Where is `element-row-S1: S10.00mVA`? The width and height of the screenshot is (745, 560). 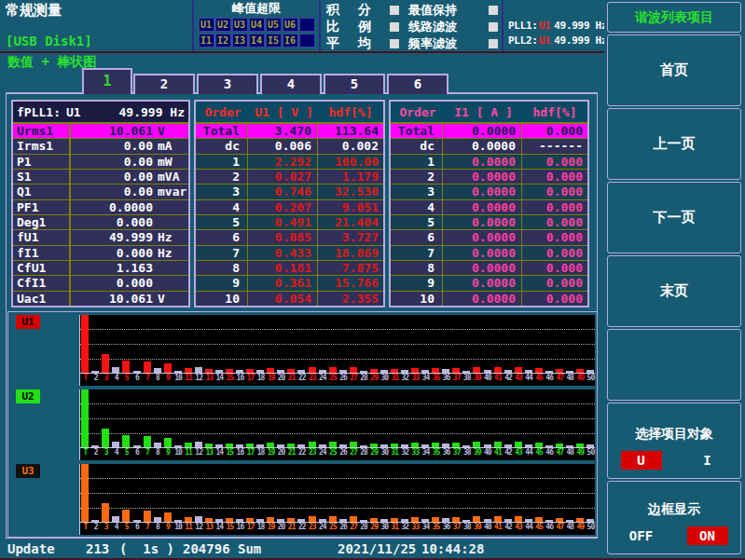 element-row-S1: S10.00mVA is located at coordinates (101, 177).